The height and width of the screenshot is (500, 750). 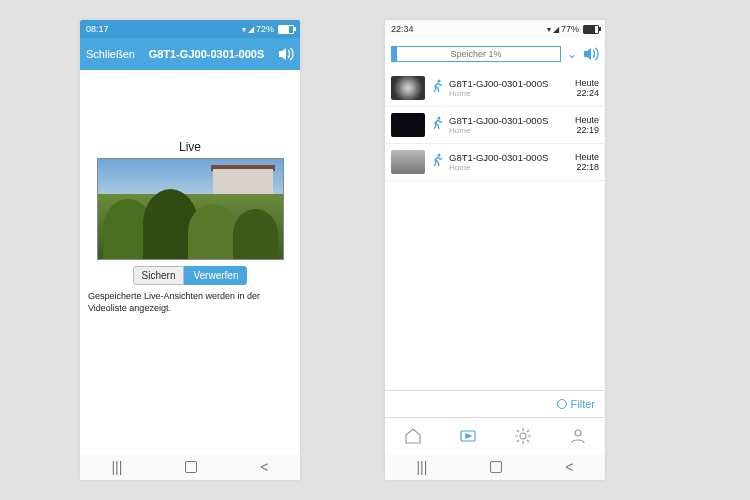 I want to click on status-bar: 22:34 ▾ ◢ 77%, so click(x=495, y=29).